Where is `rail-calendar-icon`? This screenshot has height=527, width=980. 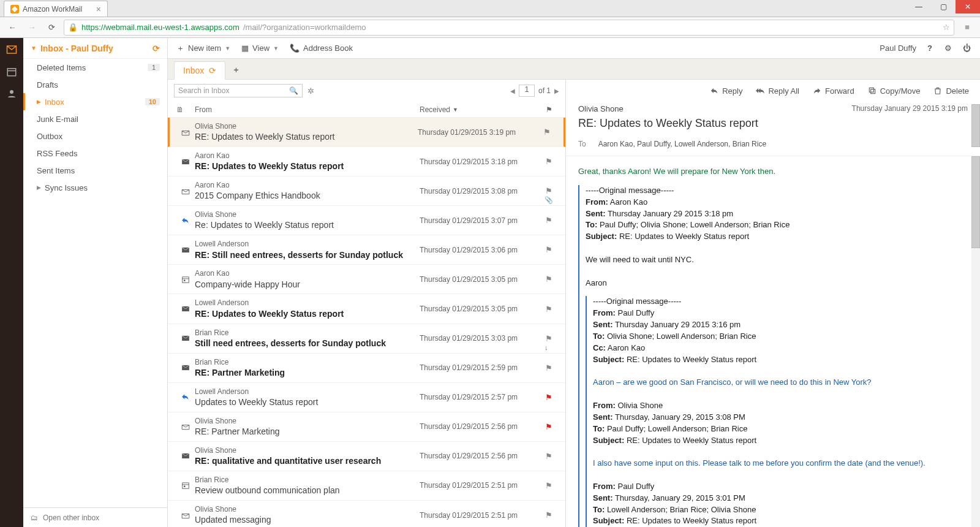 rail-calendar-icon is located at coordinates (12, 72).